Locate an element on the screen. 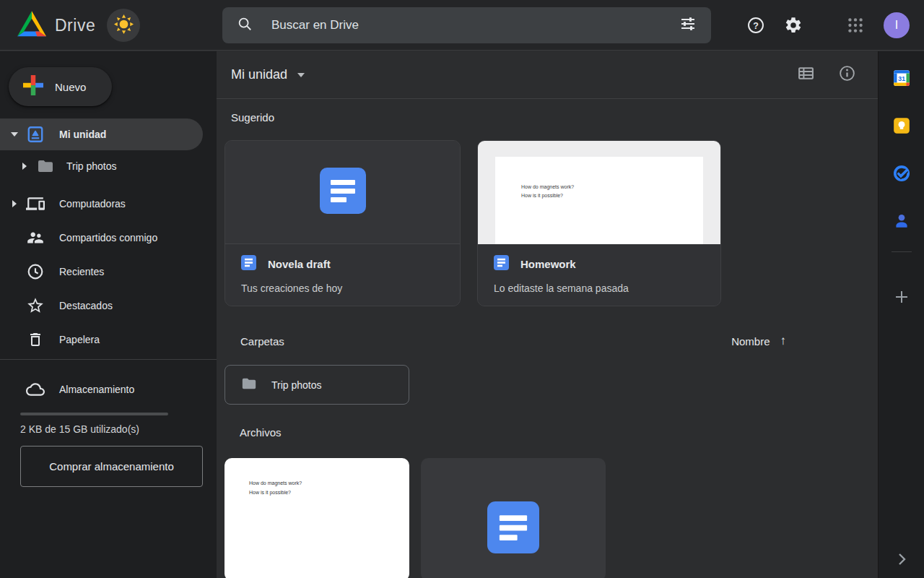  search-input: Buscar en Drive is located at coordinates (475, 25).